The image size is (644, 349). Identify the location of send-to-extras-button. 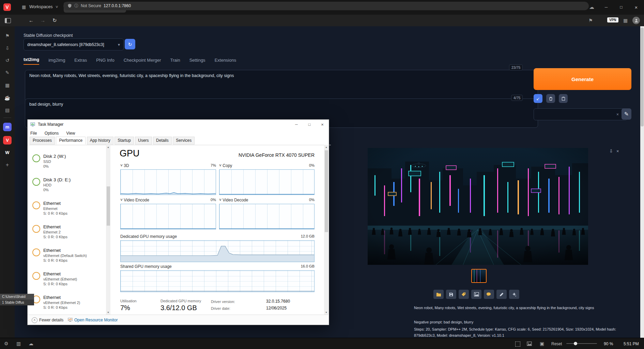
(502, 294).